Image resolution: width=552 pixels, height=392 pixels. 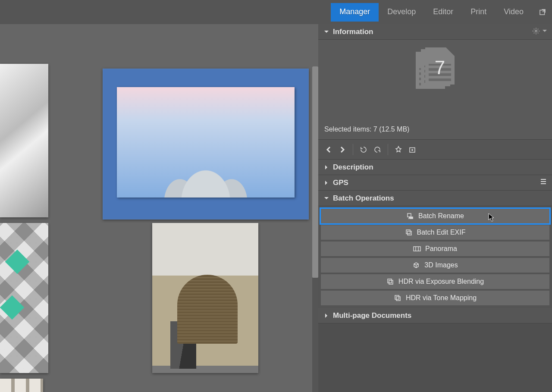 I want to click on tab-editor: Editor, so click(x=443, y=12).